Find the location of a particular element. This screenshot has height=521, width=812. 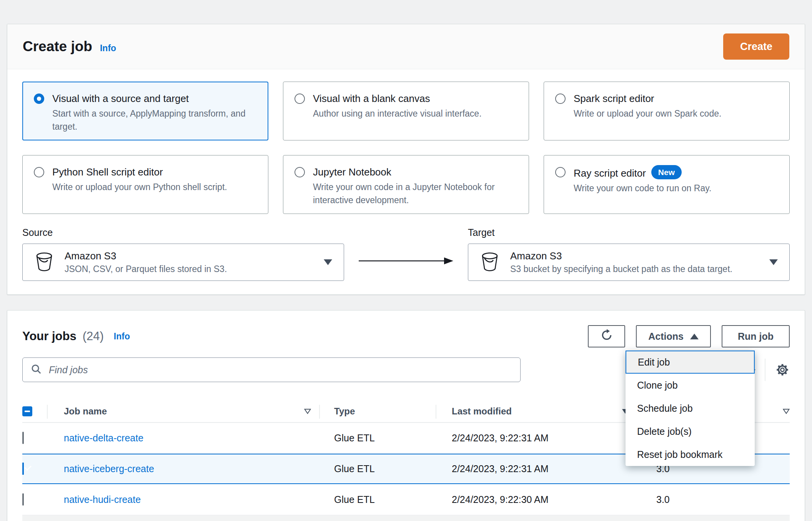

table-row: native-hudi-create Glue ETL 2/24/2023, 9… is located at coordinates (406, 500).